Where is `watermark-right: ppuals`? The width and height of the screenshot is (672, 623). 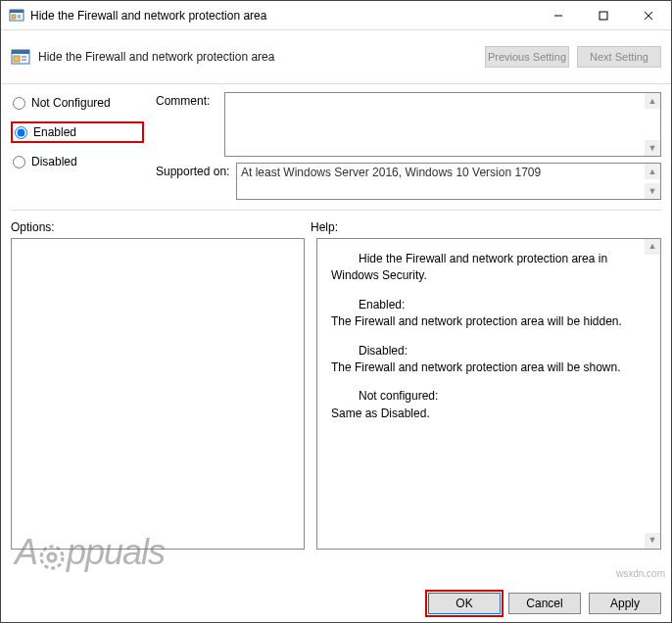
watermark-right: ppuals is located at coordinates (116, 552).